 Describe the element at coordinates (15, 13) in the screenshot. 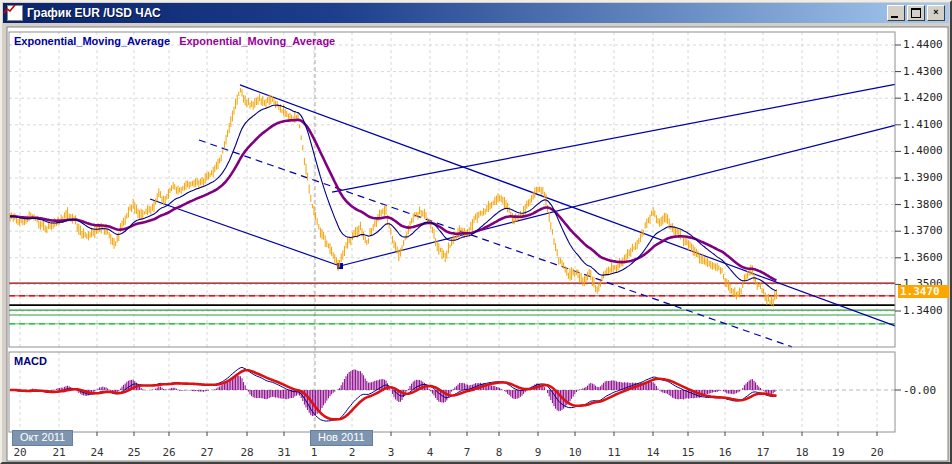

I see `app-chart-icon` at that location.